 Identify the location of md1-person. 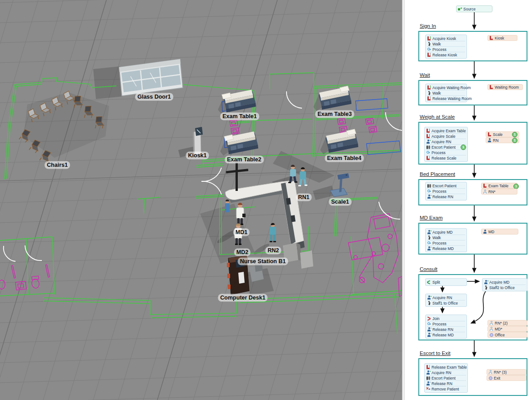
(241, 214).